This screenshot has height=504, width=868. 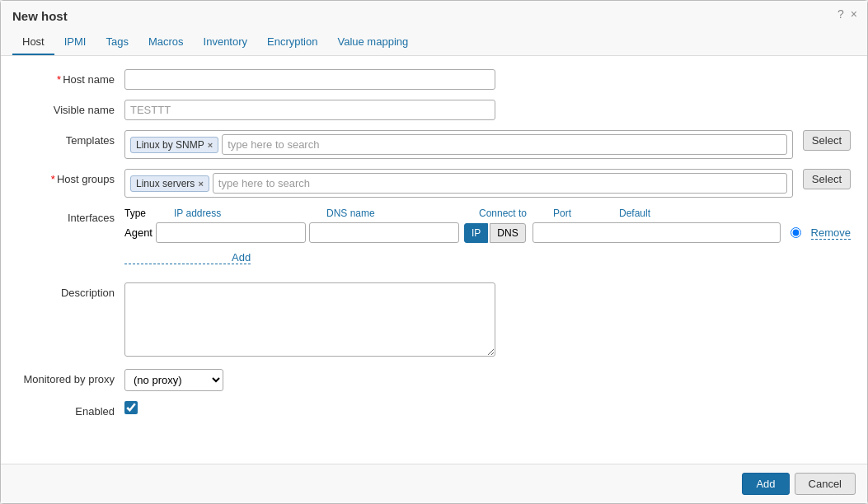 I want to click on tab-host: Host, so click(x=33, y=43).